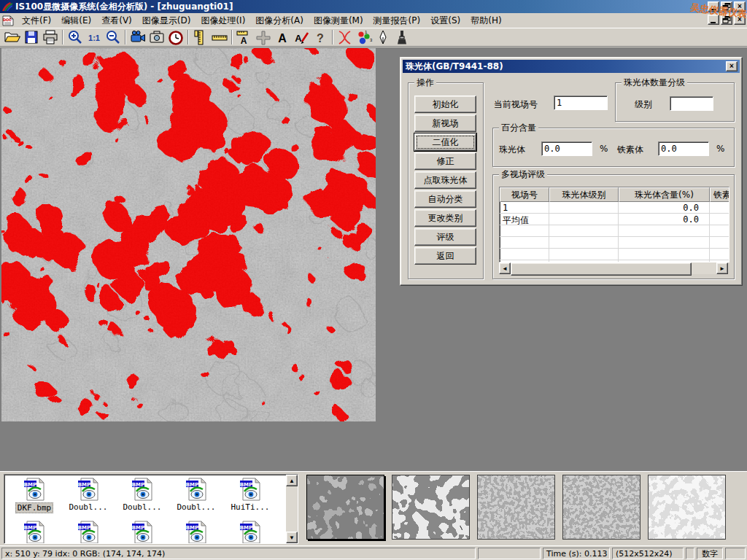 This screenshot has height=560, width=747. What do you see at coordinates (713, 7) in the screenshot?
I see `minimize-button` at bounding box center [713, 7].